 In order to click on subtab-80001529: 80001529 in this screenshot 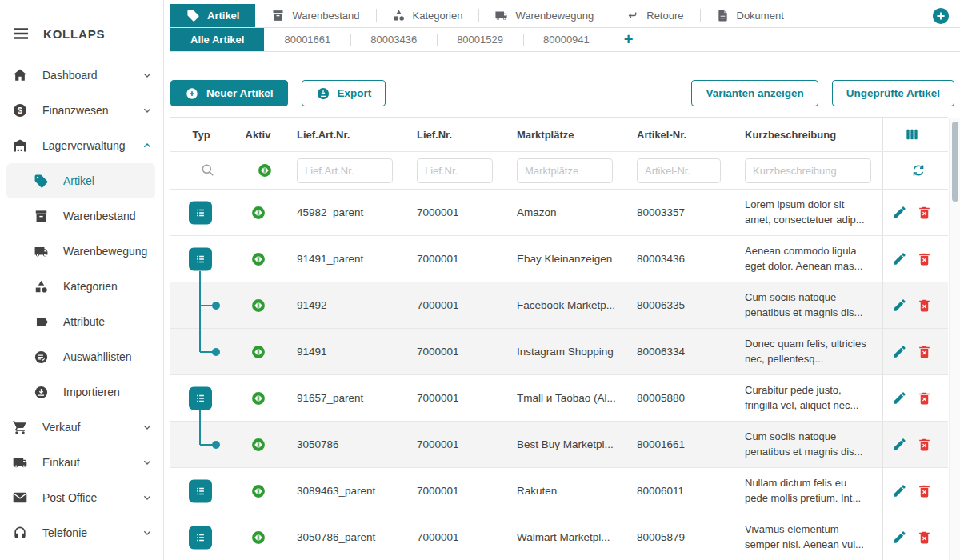, I will do `click(480, 40)`.